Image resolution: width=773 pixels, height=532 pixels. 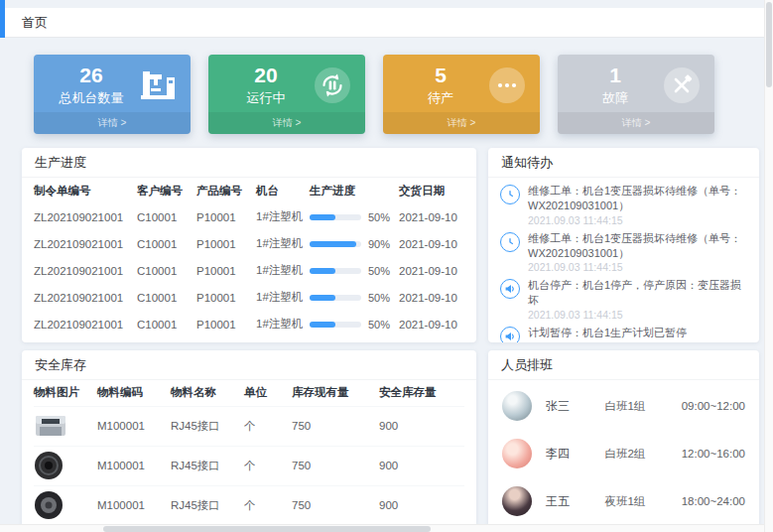 What do you see at coordinates (207, 393) in the screenshot?
I see `col-header: 物料名称` at bounding box center [207, 393].